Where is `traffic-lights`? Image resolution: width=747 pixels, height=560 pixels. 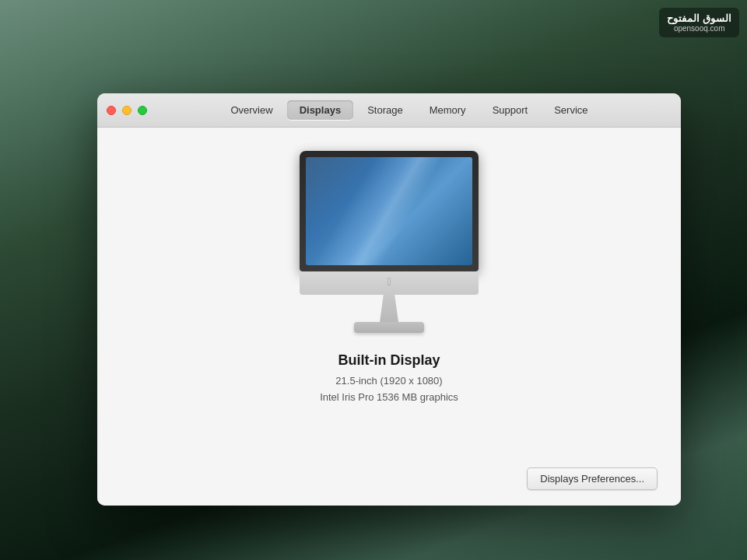
traffic-lights is located at coordinates (127, 110).